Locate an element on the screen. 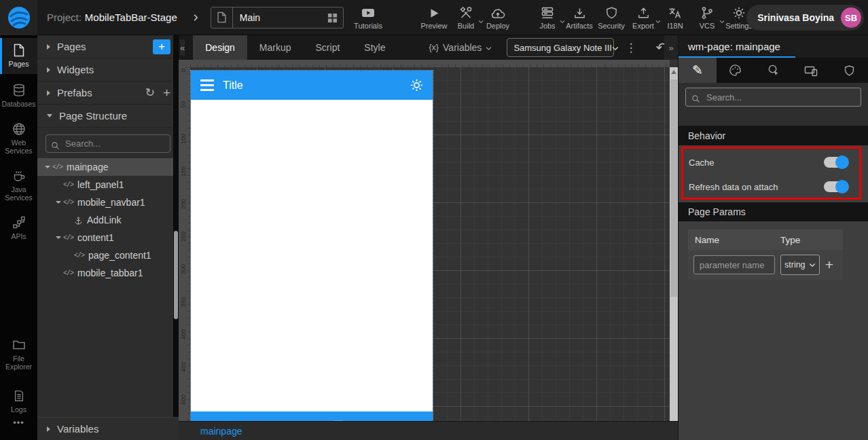 Image resolution: width=868 pixels, height=440 pixels. parameter-type-select: string is located at coordinates (800, 265).